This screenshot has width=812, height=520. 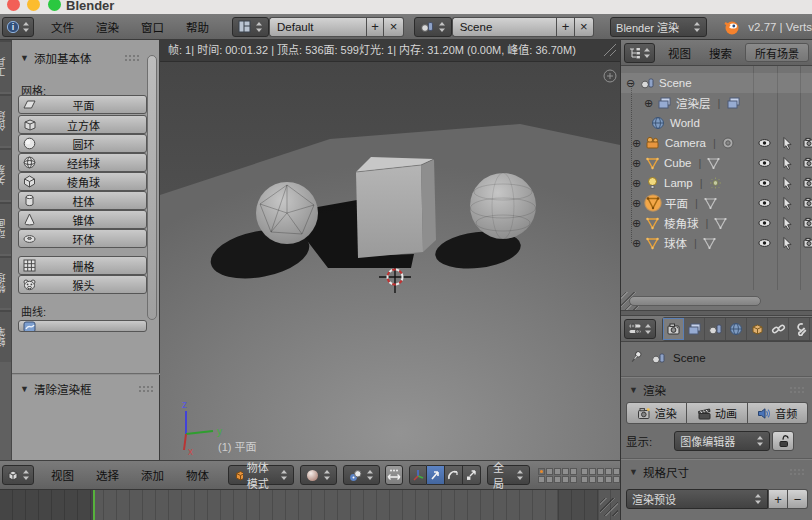 What do you see at coordinates (648, 390) in the screenshot?
I see `render-panel-header: ▼ 渲染` at bounding box center [648, 390].